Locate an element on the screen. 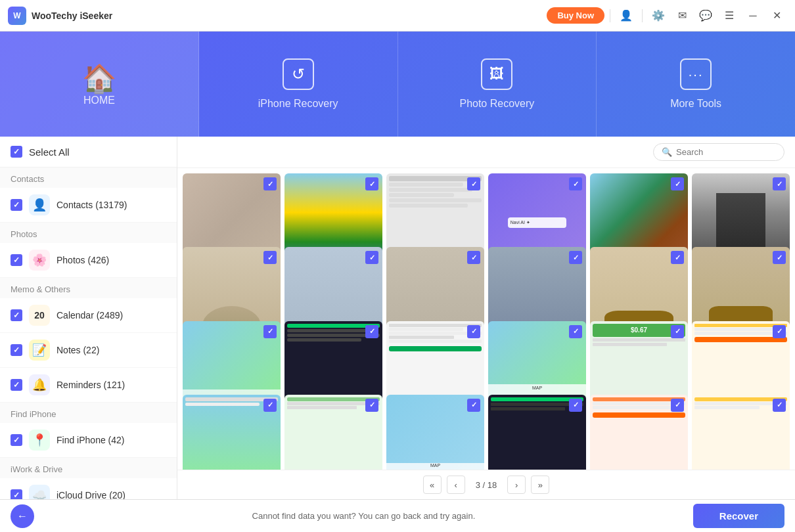 The height and width of the screenshot is (532, 795). next-page-button: › is located at coordinates (516, 485).